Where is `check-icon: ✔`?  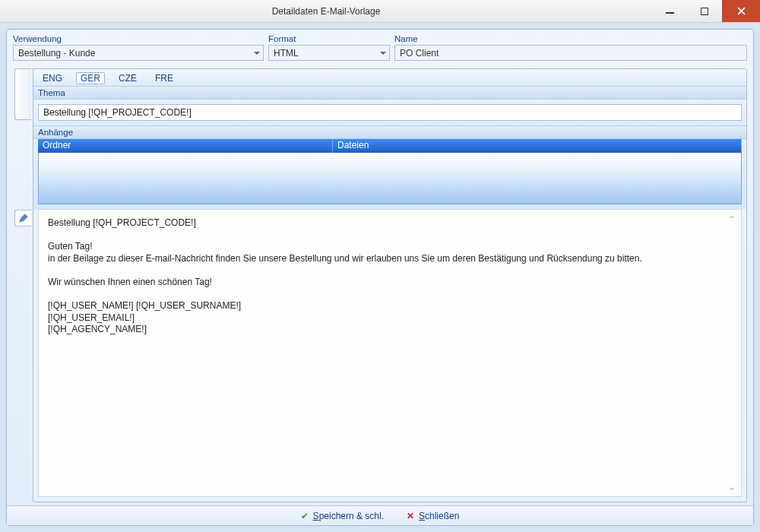 check-icon: ✔ is located at coordinates (305, 516).